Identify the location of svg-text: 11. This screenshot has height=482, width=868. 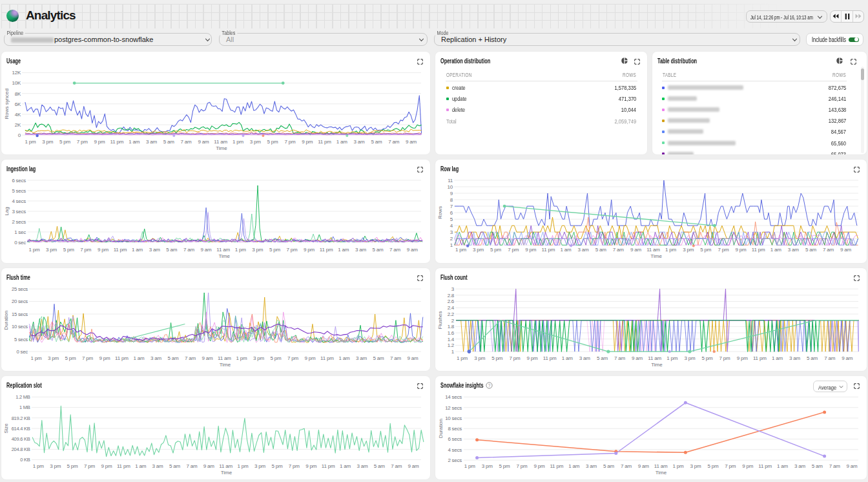
(451, 181).